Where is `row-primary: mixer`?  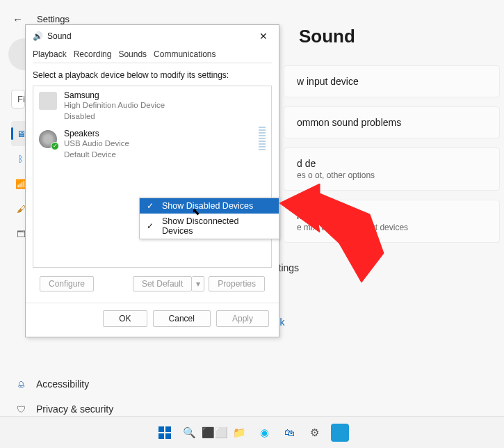 row-primary: mixer is located at coordinates (392, 216).